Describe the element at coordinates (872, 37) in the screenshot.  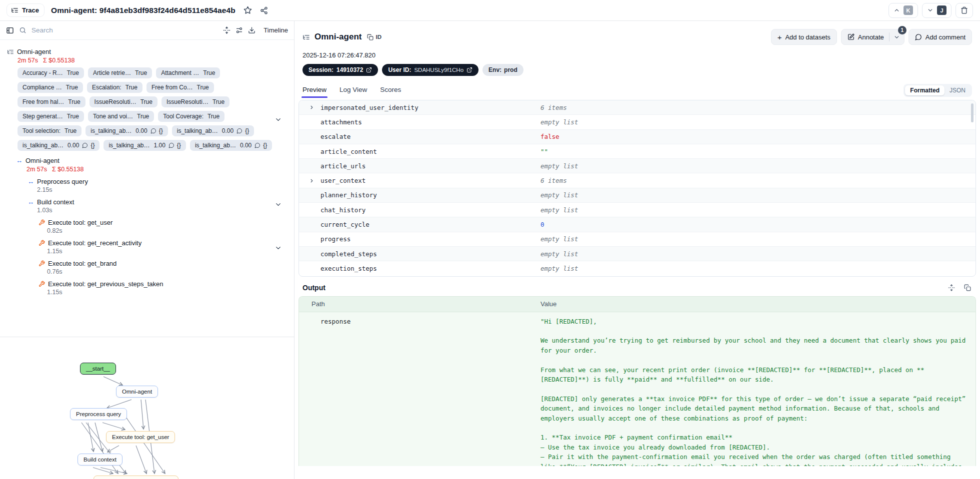
I see `detail-actions: + Add to datasets Annotate 1 Add comment` at that location.